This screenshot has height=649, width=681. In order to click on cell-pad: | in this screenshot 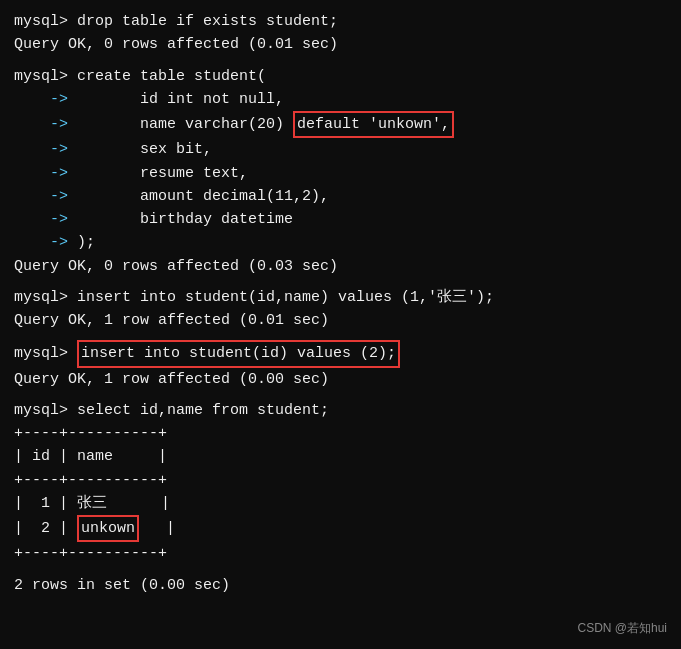, I will do `click(157, 528)`.